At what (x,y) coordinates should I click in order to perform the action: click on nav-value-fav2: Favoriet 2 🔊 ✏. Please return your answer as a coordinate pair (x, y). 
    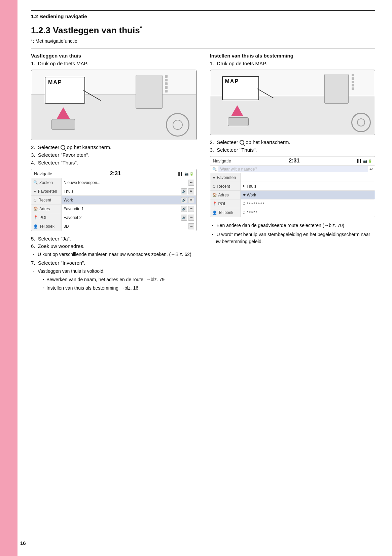
    Looking at the image, I should click on (129, 218).